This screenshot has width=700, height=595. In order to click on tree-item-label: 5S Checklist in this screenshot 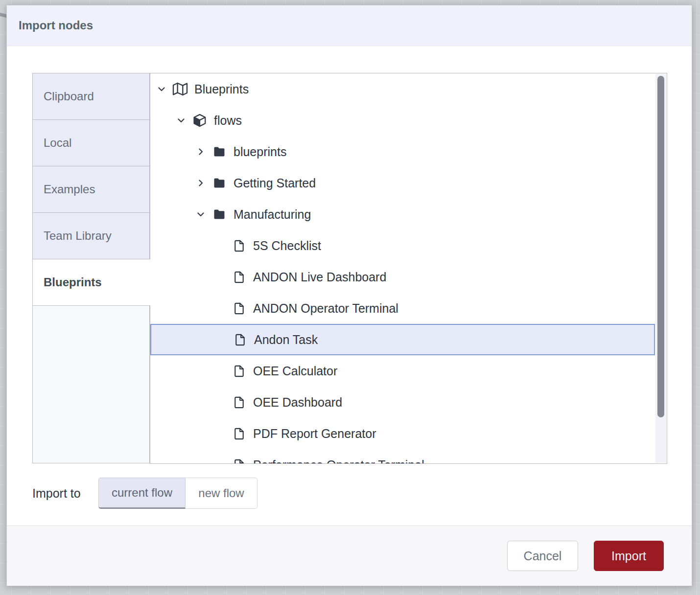, I will do `click(287, 246)`.